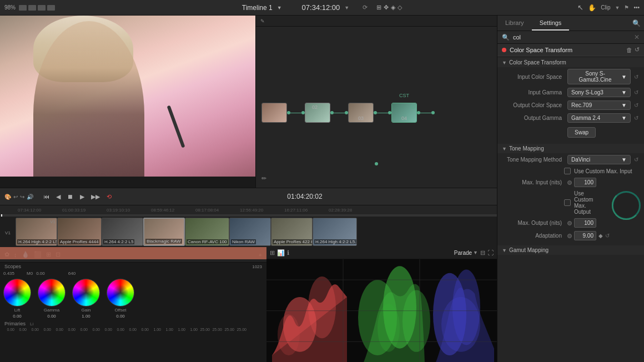 This screenshot has height=362, width=644. I want to click on scopes-info-icon: ℹ, so click(288, 253).